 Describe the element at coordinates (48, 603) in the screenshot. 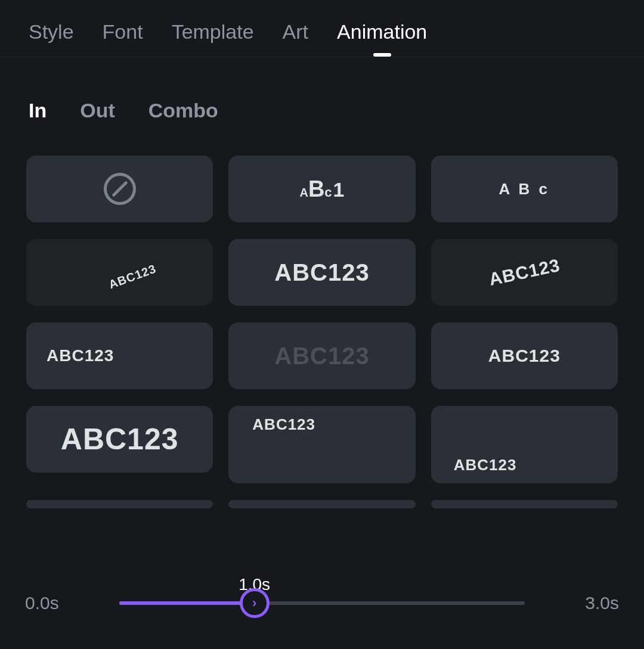

I see `slider-min-label: 0.0s` at that location.